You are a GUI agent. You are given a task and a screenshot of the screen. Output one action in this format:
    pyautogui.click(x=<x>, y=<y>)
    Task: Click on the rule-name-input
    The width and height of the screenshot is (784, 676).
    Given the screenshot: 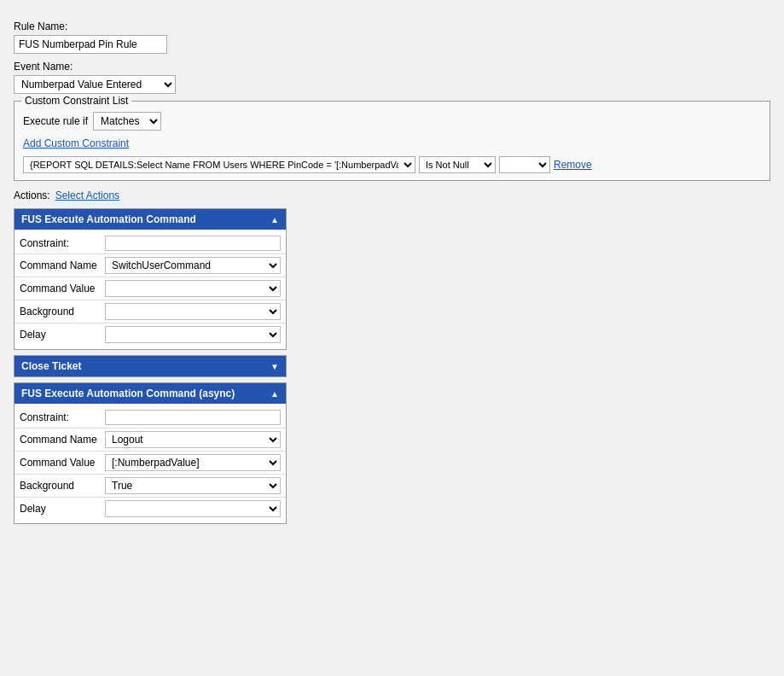 What is the action you would take?
    pyautogui.click(x=90, y=44)
    